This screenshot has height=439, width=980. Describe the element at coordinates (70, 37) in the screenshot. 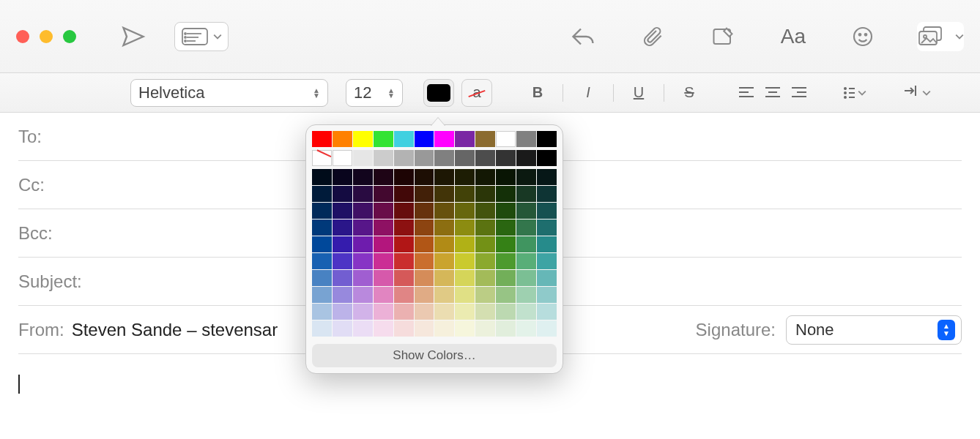

I see `zoom-window-button` at that location.